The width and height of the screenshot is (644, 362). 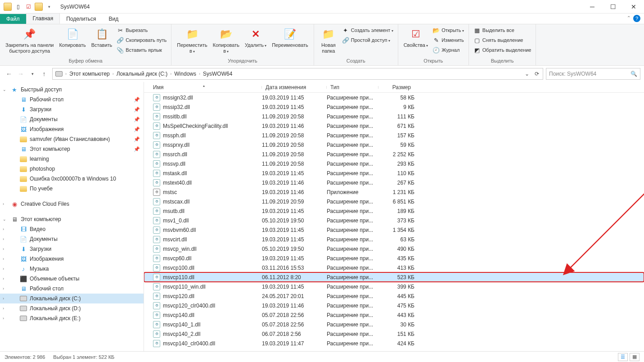 I want to click on sidebar-creative-cloud: ›◉Creative Cloud Files, so click(x=72, y=204).